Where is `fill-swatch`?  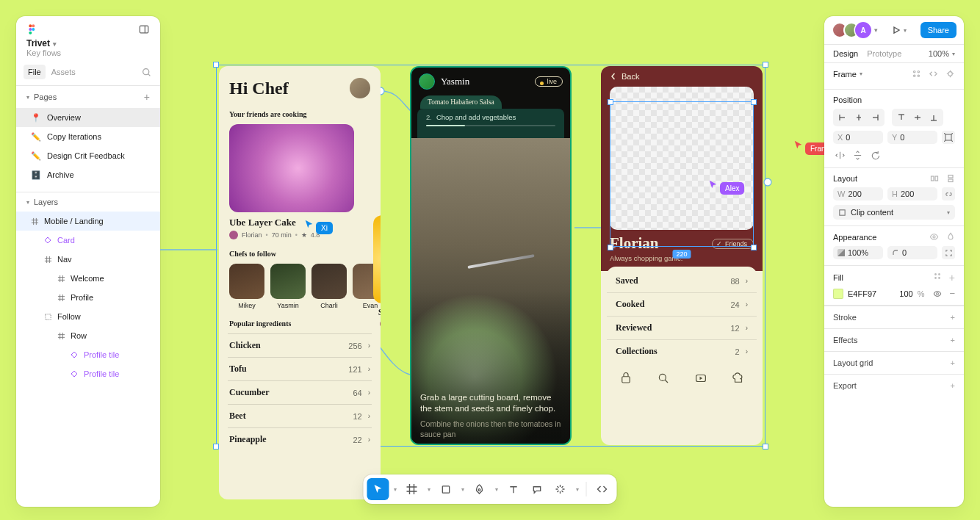
fill-swatch is located at coordinates (838, 294).